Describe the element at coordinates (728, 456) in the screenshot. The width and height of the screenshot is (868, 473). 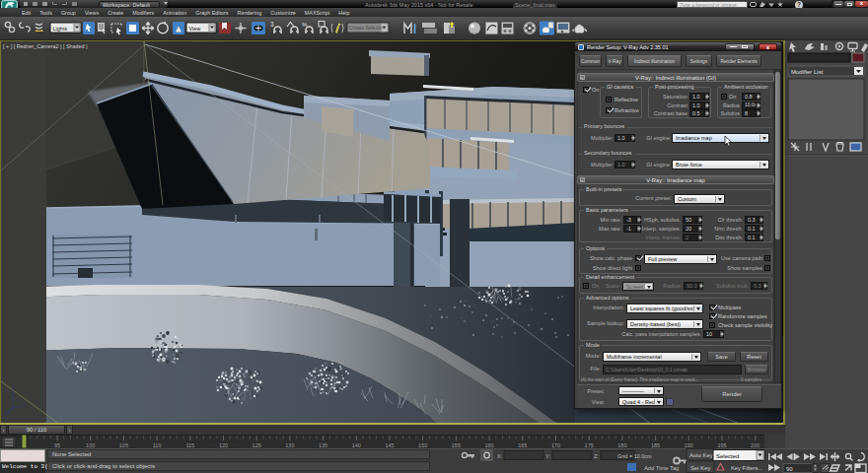
I see `svg-text: Selected` at that location.